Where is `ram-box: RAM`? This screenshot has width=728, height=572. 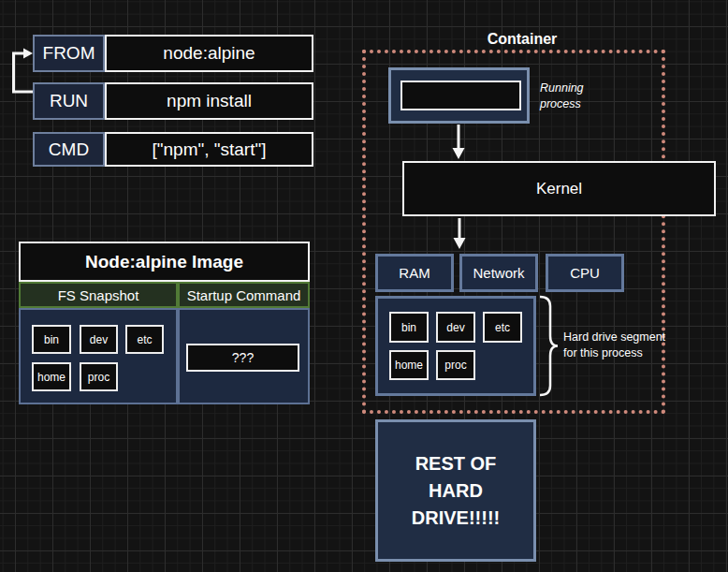 ram-box: RAM is located at coordinates (415, 273).